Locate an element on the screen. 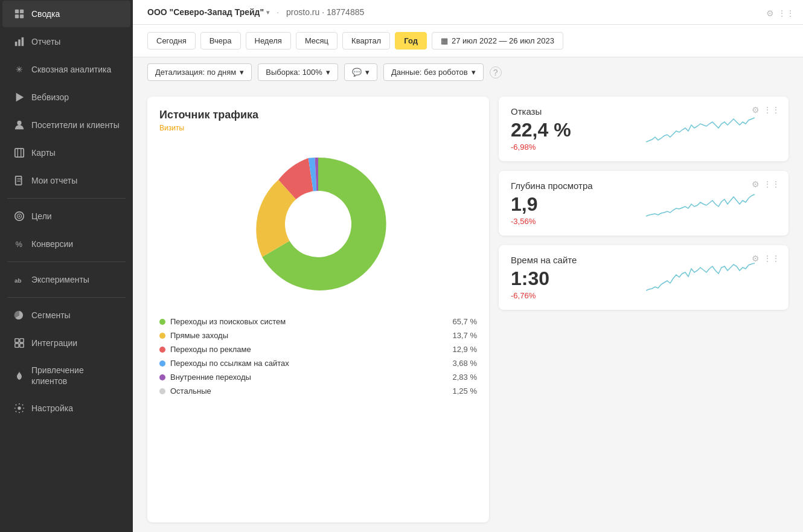 The image size is (803, 532). sidebar-item-tseli: Цели is located at coordinates (66, 216).